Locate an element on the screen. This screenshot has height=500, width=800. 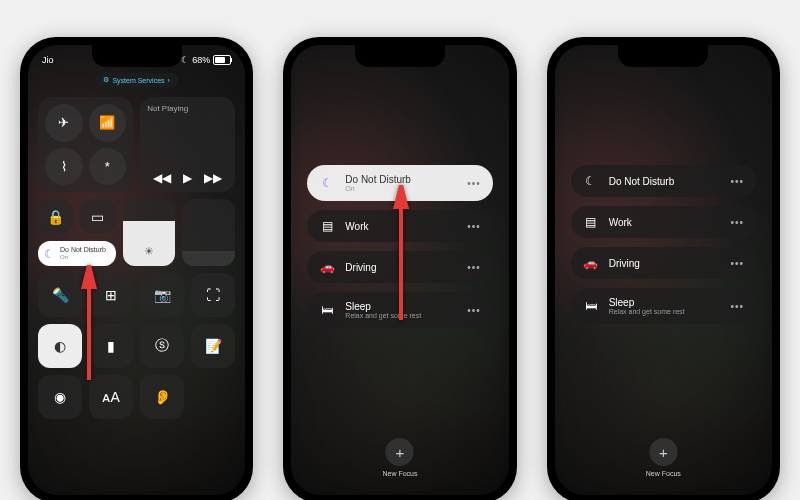
calculator-button: ⊞ is located at coordinates (111, 295).